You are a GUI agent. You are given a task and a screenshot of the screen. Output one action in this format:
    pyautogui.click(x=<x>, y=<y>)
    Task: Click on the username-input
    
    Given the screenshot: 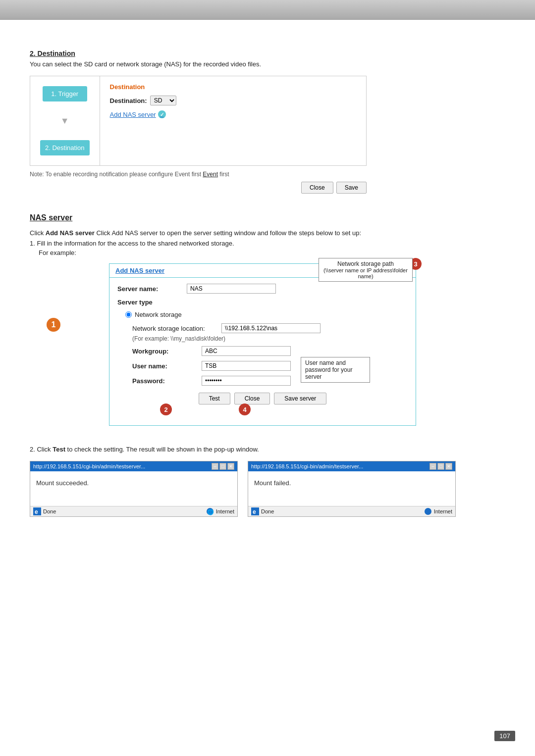 What is the action you would take?
    pyautogui.click(x=246, y=366)
    